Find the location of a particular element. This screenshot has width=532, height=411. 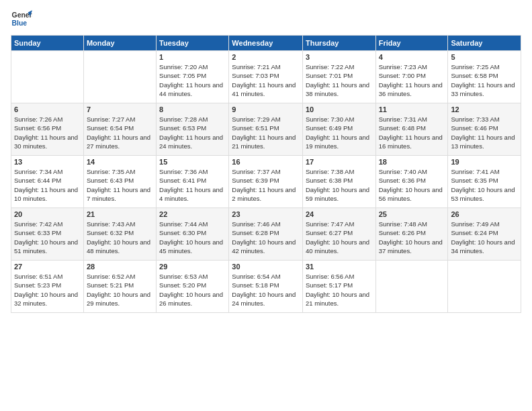

calendar-week-row: 27Sunrise: 6:51 AM Sunset: 5:23 PM Dayli… is located at coordinates (266, 287).